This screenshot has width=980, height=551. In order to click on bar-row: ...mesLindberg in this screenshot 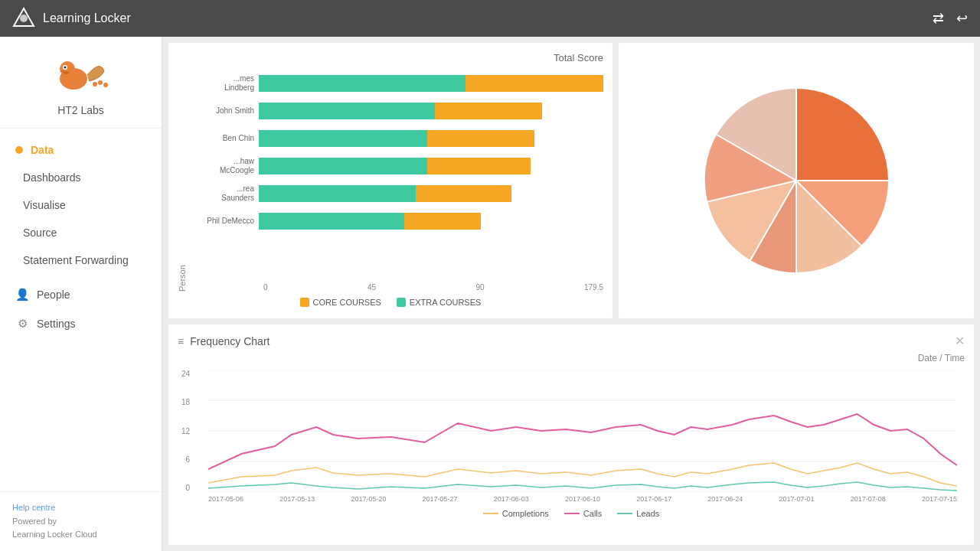, I will do `click(397, 83)`.